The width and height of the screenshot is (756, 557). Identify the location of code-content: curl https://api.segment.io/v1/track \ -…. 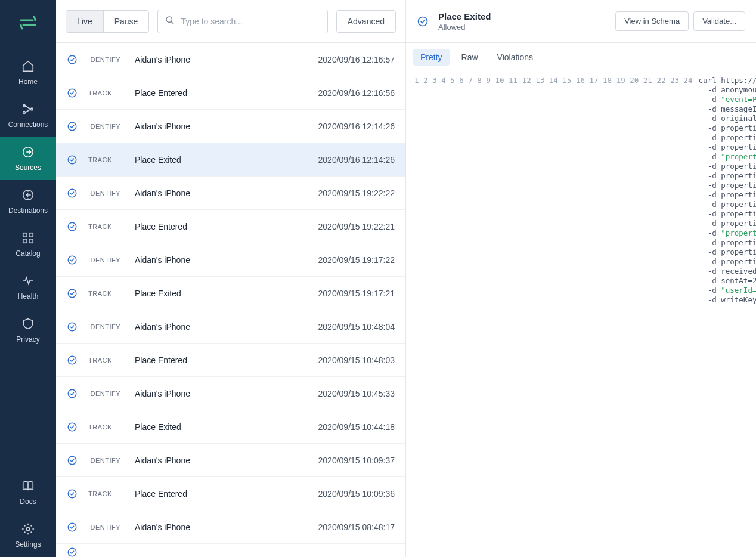
(727, 316).